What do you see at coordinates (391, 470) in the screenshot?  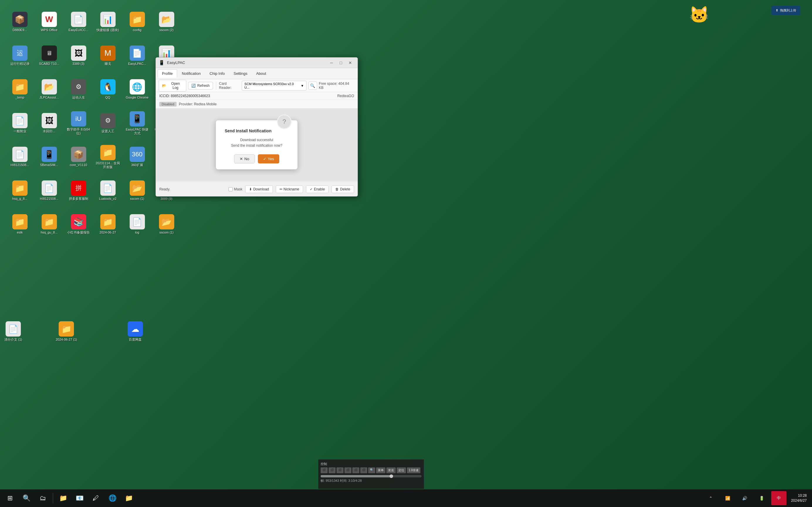 I see `panel-btn-send: 发送` at bounding box center [391, 470].